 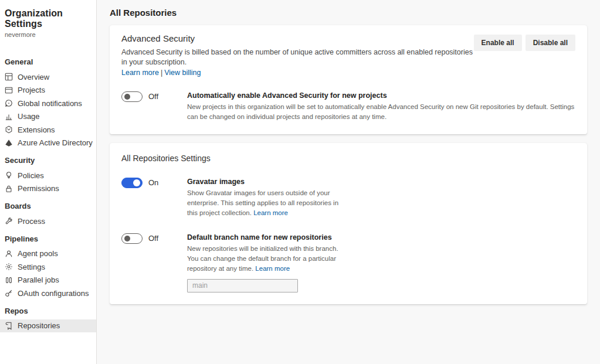 What do you see at coordinates (53, 293) in the screenshot?
I see `sidebar-item-label: OAuth configurations` at bounding box center [53, 293].